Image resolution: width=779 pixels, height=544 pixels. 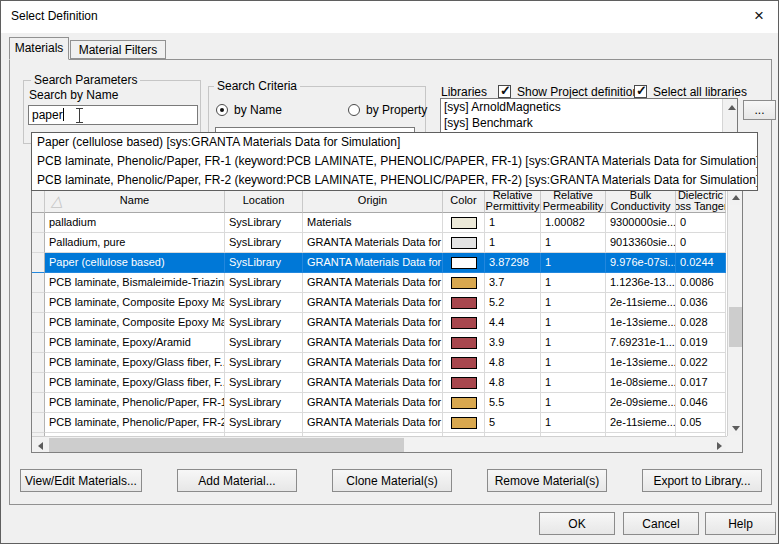 I want to click on horizontal-scrollbar, so click(x=380, y=444).